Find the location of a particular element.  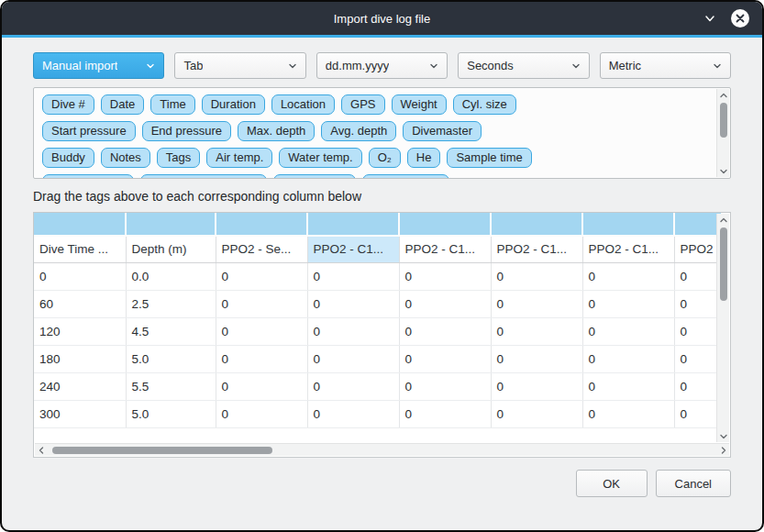

titlebar: Import dive log file is located at coordinates (382, 18).